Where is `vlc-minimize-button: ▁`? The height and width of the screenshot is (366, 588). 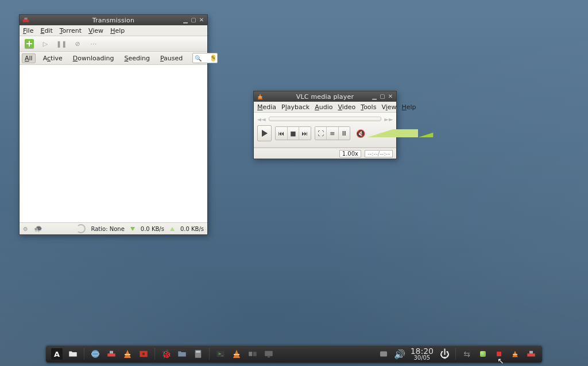 vlc-minimize-button: ▁ is located at coordinates (374, 97).